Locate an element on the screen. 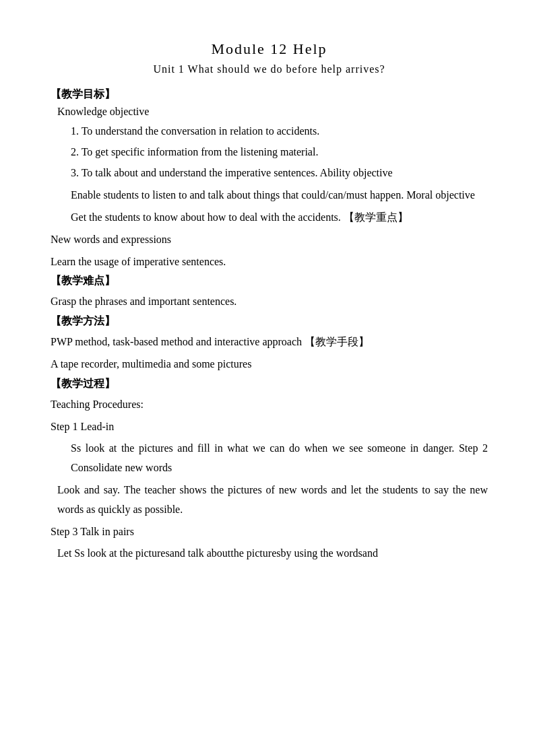  step1-label: Step 1 Lead-in is located at coordinates (270, 427).